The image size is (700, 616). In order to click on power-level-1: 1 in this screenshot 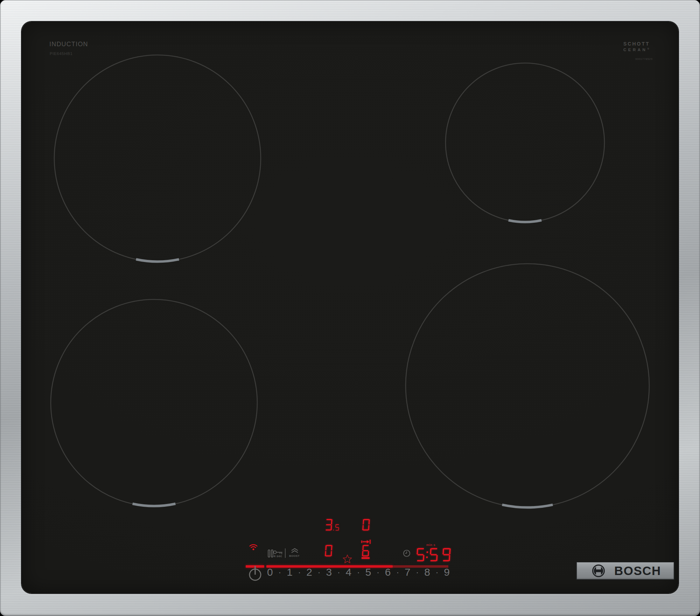, I will do `click(290, 572)`.